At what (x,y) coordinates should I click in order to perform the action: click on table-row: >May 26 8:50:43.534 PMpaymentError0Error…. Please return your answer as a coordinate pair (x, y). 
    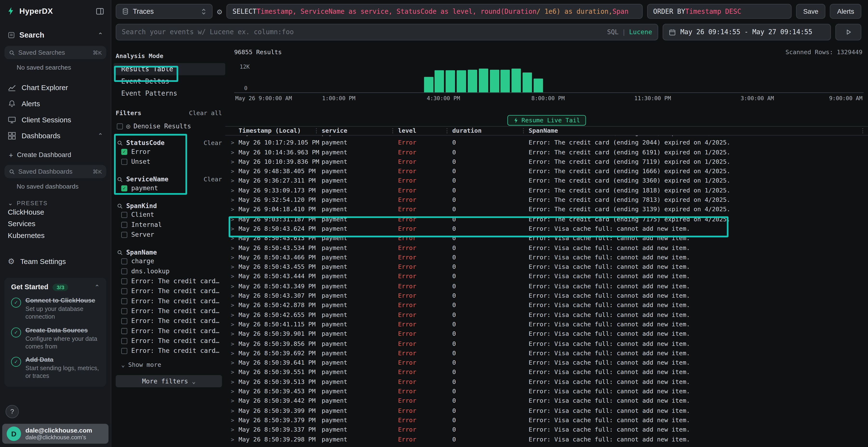
    Looking at the image, I should click on (547, 248).